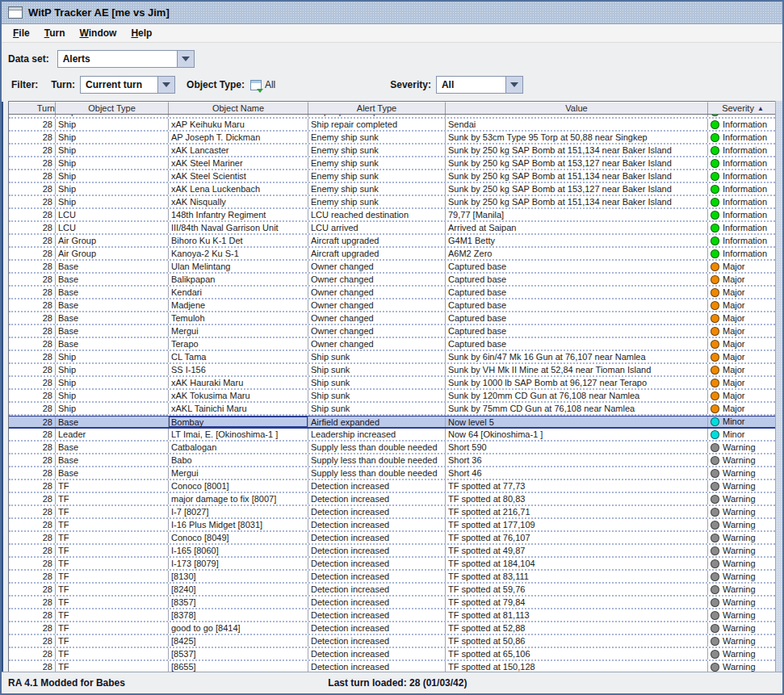 The height and width of the screenshot is (695, 784). Describe the element at coordinates (24, 85) in the screenshot. I see `filter-label: Filter:` at that location.